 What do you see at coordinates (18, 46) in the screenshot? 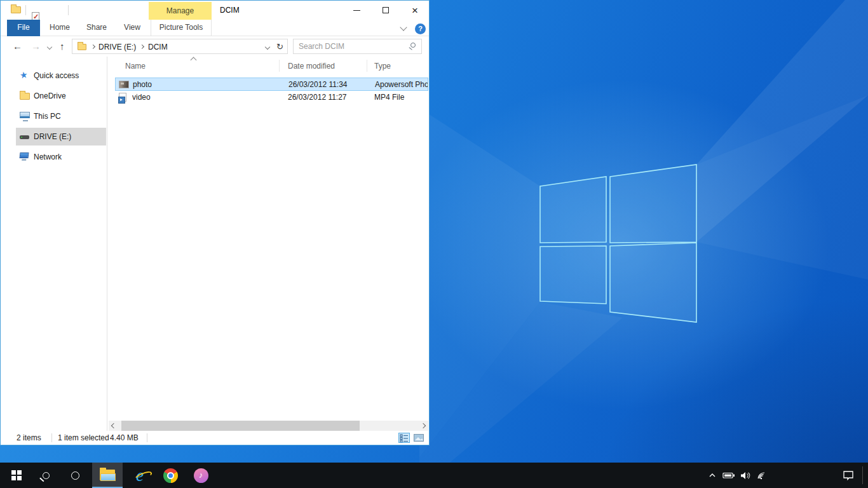
I see `back-button: ←` at bounding box center [18, 46].